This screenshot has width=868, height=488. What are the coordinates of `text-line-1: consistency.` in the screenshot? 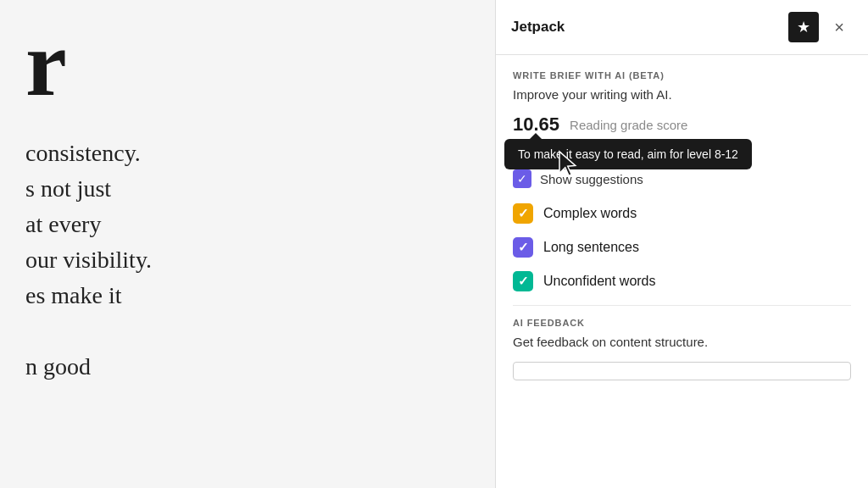 It's located at (88, 153).